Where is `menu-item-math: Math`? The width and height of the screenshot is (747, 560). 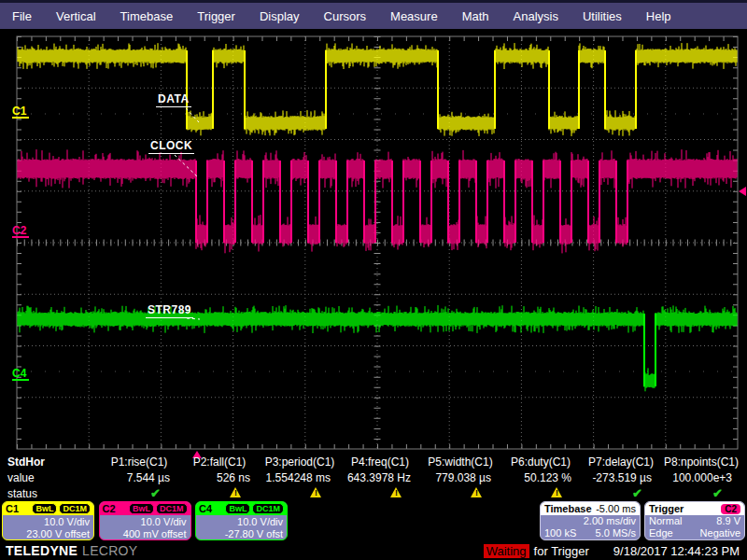
menu-item-math: Math is located at coordinates (476, 17).